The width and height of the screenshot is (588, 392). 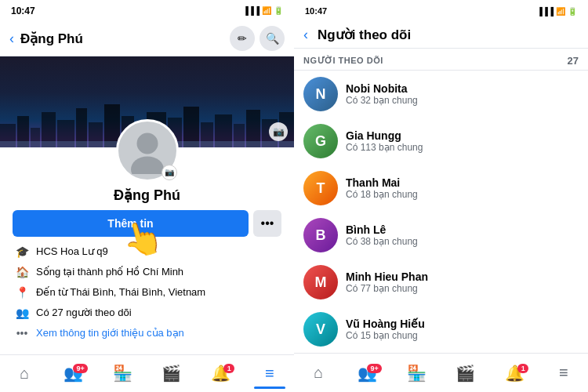 What do you see at coordinates (546, 11) in the screenshot?
I see `right-signal-icon: ▐▐▐` at bounding box center [546, 11].